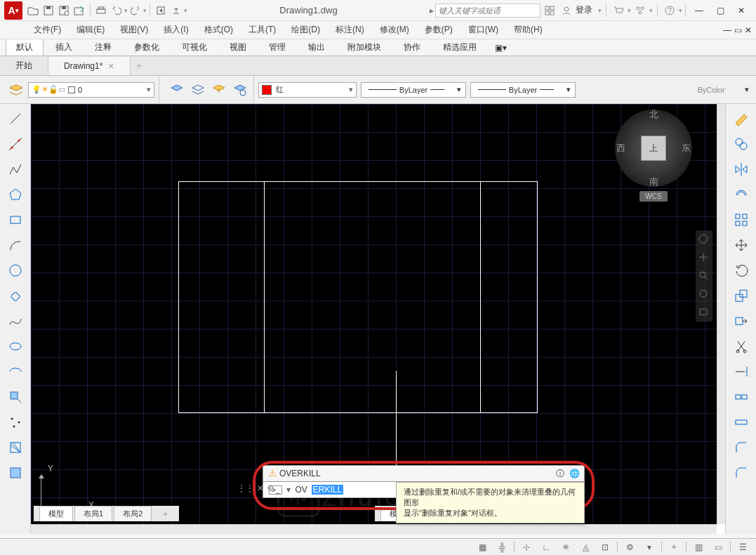 The height and width of the screenshot is (555, 756). I want to click on search-input, so click(488, 11).